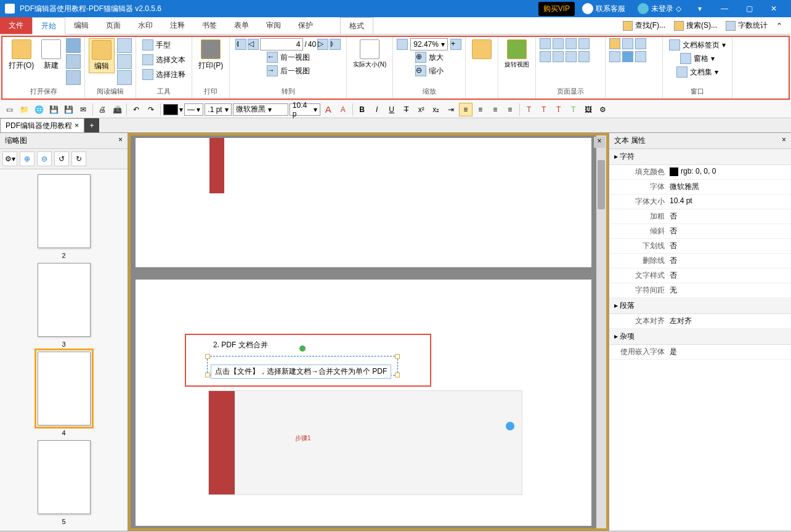  Describe the element at coordinates (73, 62) in the screenshot. I see `save-as-icon` at that location.